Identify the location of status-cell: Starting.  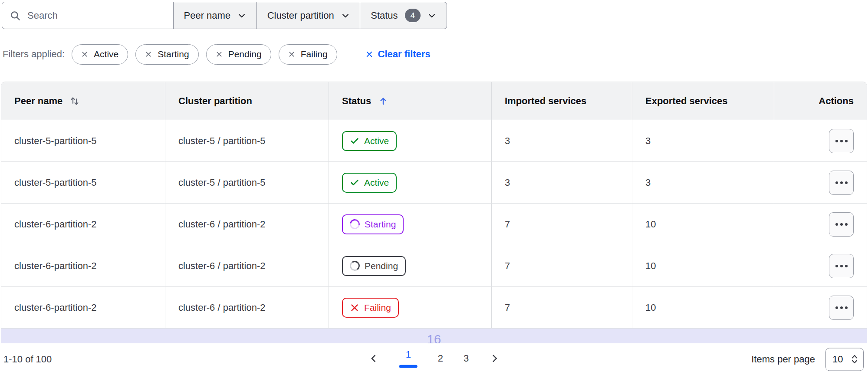
(410, 224).